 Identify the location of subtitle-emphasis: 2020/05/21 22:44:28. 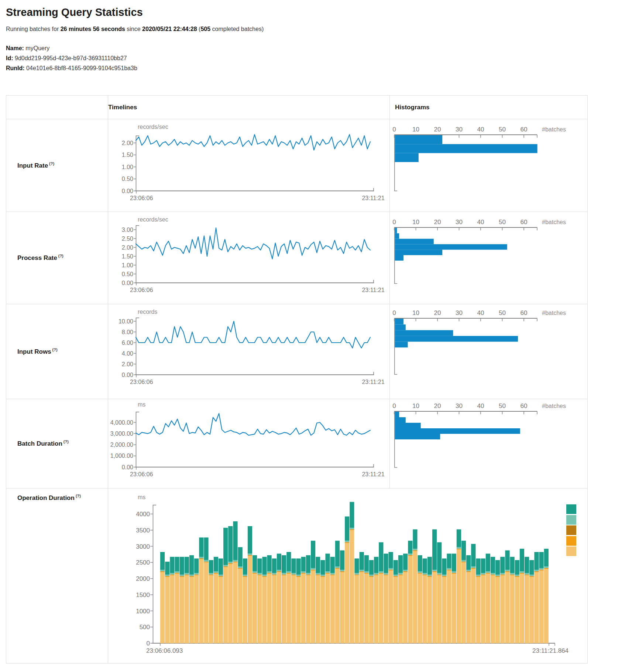
(170, 29).